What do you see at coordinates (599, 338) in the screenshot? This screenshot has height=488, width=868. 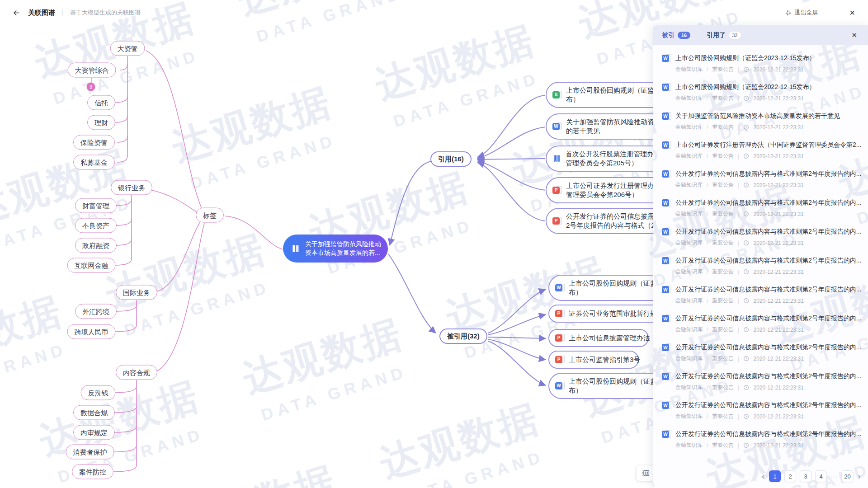 I see `document-node: P上市公司信息披露管理办法` at bounding box center [599, 338].